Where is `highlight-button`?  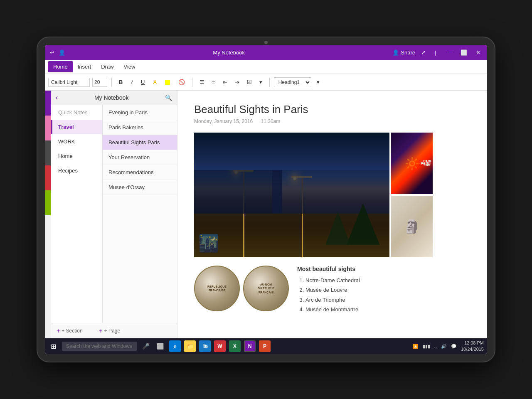
highlight-button is located at coordinates (167, 82).